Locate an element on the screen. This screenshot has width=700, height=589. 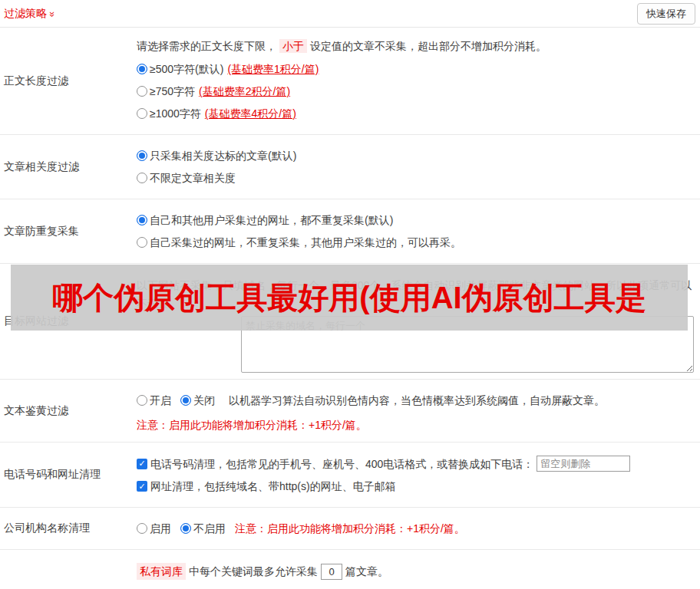
option-label: 自己和其他用户采集过的网址，都不重复采集(默认) is located at coordinates (272, 220).